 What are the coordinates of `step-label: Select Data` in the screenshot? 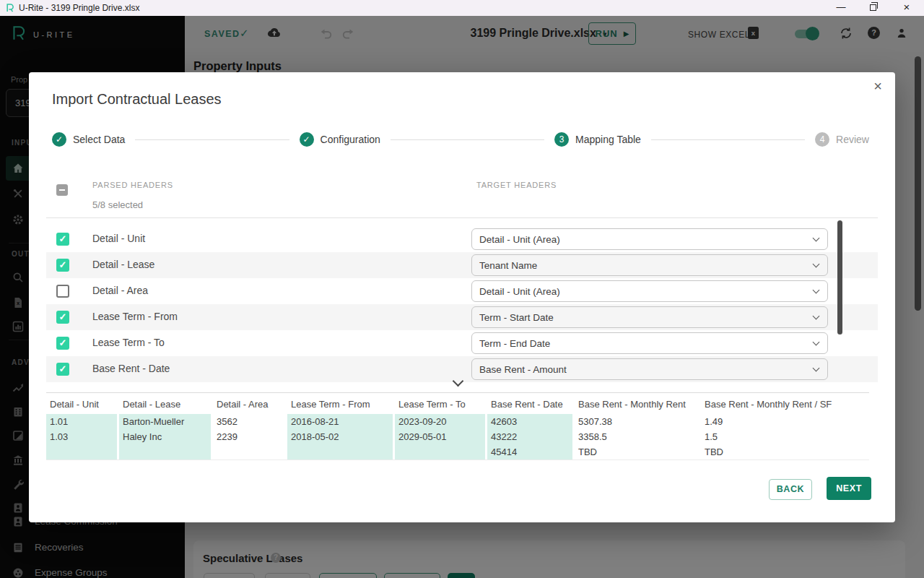 It's located at (99, 139).